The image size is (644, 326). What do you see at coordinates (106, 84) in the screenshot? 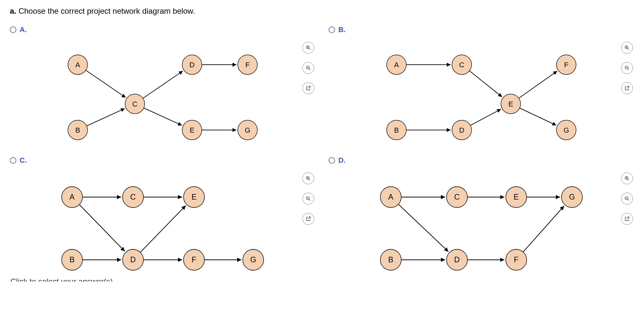
I see `edge-a-c` at bounding box center [106, 84].